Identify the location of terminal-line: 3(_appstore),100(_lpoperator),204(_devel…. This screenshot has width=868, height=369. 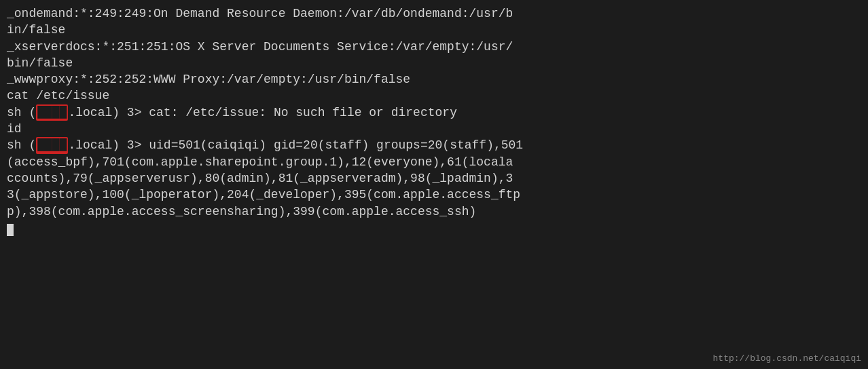
(434, 195).